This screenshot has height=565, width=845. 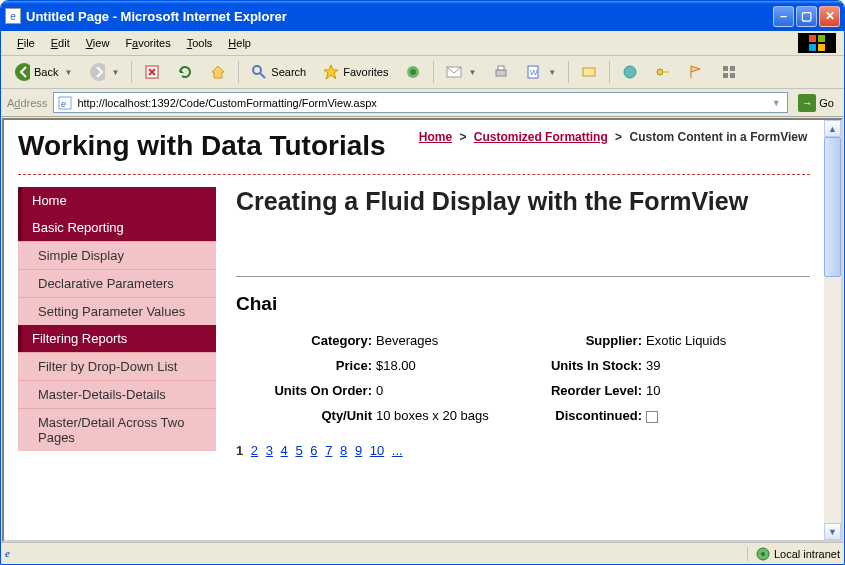 What do you see at coordinates (696, 390) in the screenshot?
I see `reorder-level-value: 10` at bounding box center [696, 390].